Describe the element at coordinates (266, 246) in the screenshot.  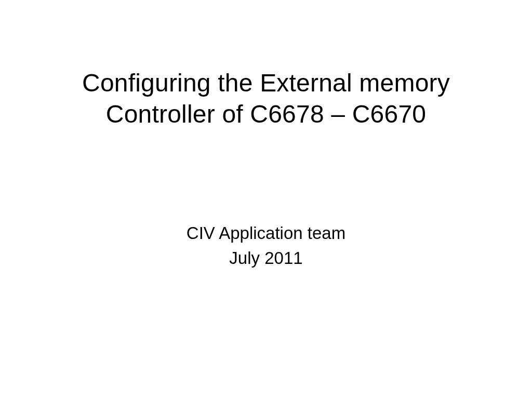
I see `subtitle-block: CIV Application team July 2011` at that location.